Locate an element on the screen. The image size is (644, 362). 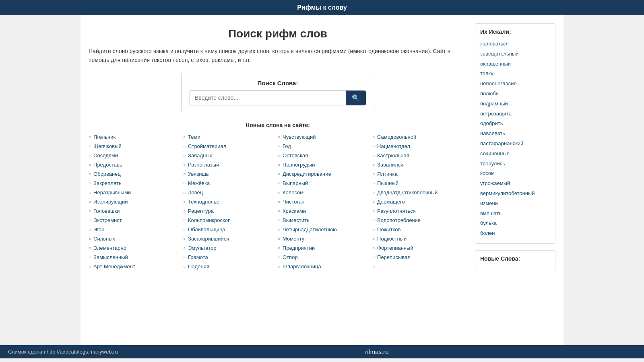
list-item: Западных is located at coordinates (230, 155).